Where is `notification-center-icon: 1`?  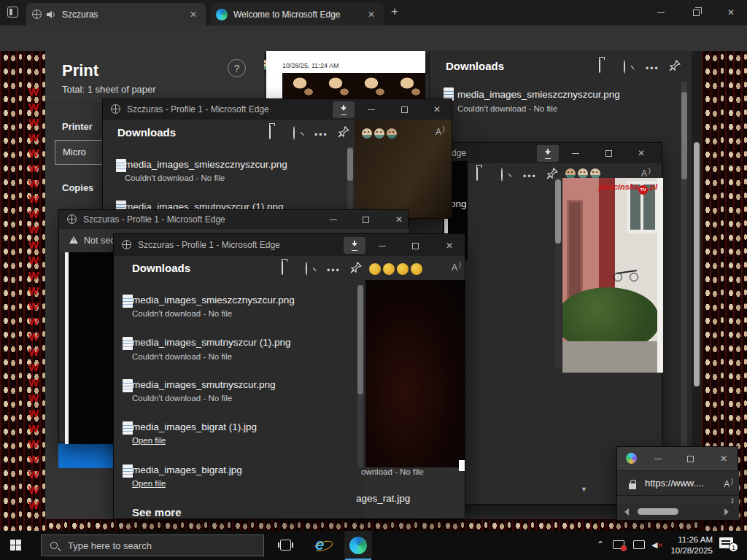 notification-center-icon: 1 is located at coordinates (727, 542).